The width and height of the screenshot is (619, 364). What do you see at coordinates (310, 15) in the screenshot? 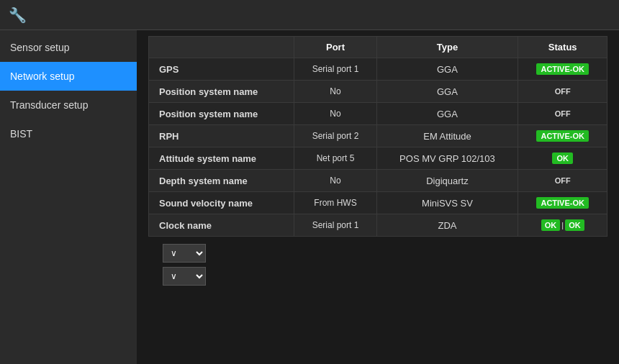
I see `title-bar: 🔧` at bounding box center [310, 15].